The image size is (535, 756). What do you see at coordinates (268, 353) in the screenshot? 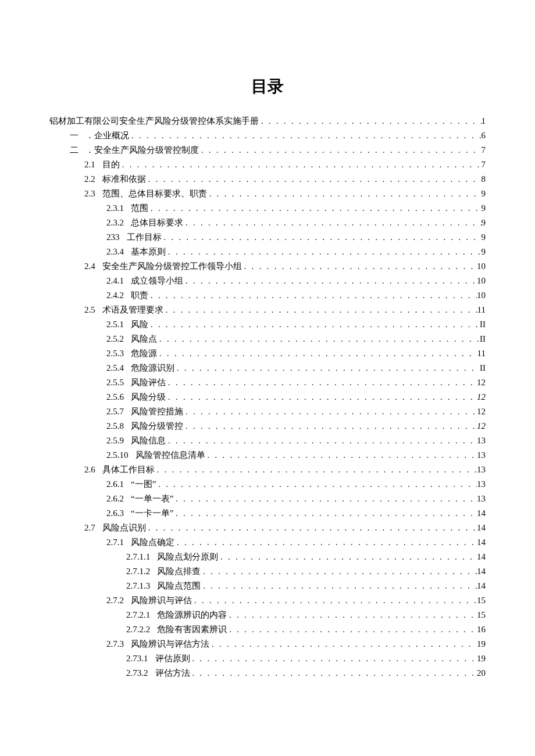
I see `toc-entry: 2.5.3危险源. . . . . . . . . . . . . . . . …` at bounding box center [268, 353].